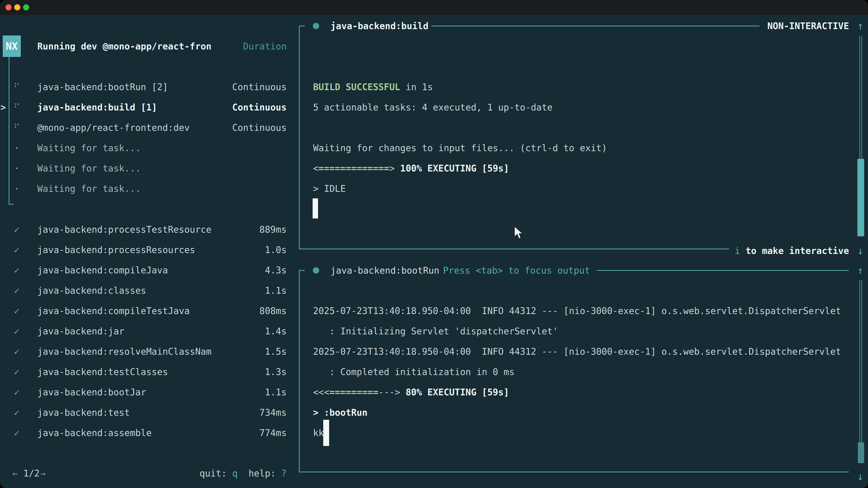 The height and width of the screenshot is (488, 868). I want to click on bootrun-progress-line: <<<=========---> 80% EXECUTING [59s], so click(411, 392).